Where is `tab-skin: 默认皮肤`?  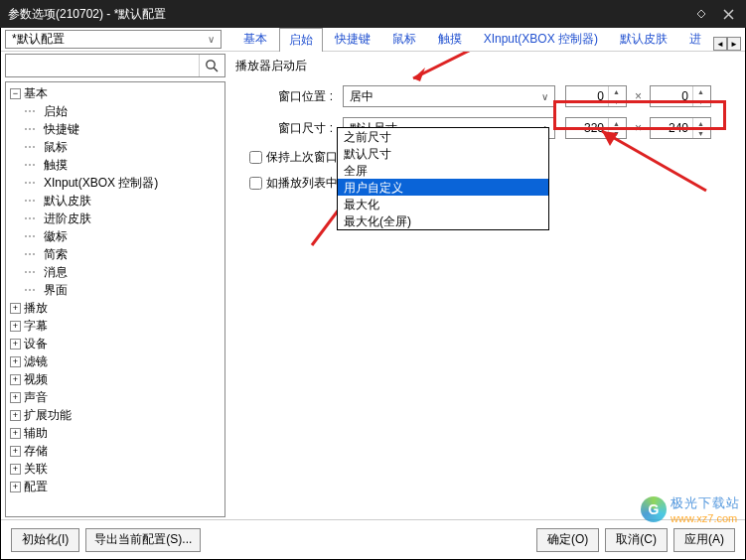 tab-skin: 默认皮肤 is located at coordinates (644, 39).